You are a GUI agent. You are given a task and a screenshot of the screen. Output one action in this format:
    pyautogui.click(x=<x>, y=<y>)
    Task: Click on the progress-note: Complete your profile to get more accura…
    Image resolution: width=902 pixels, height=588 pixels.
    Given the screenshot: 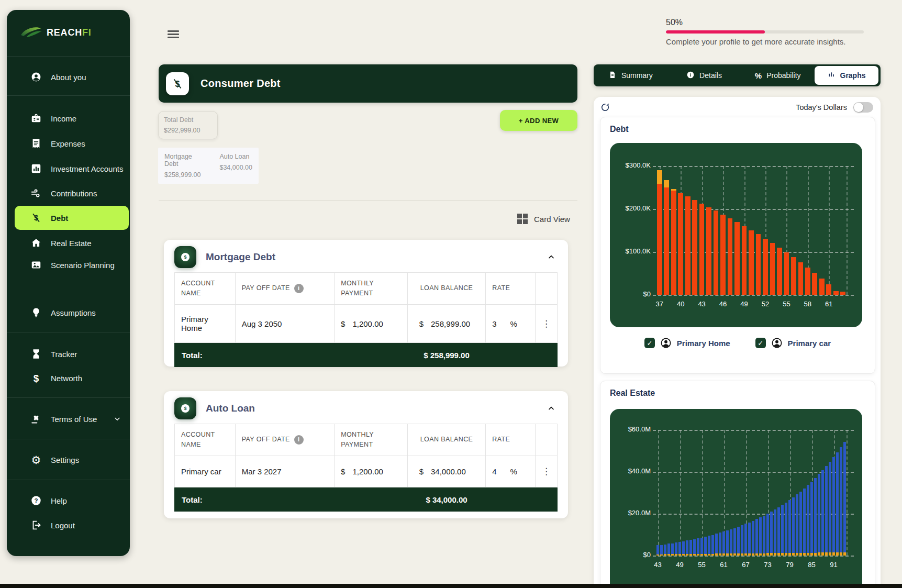 What is the action you would take?
    pyautogui.click(x=765, y=42)
    